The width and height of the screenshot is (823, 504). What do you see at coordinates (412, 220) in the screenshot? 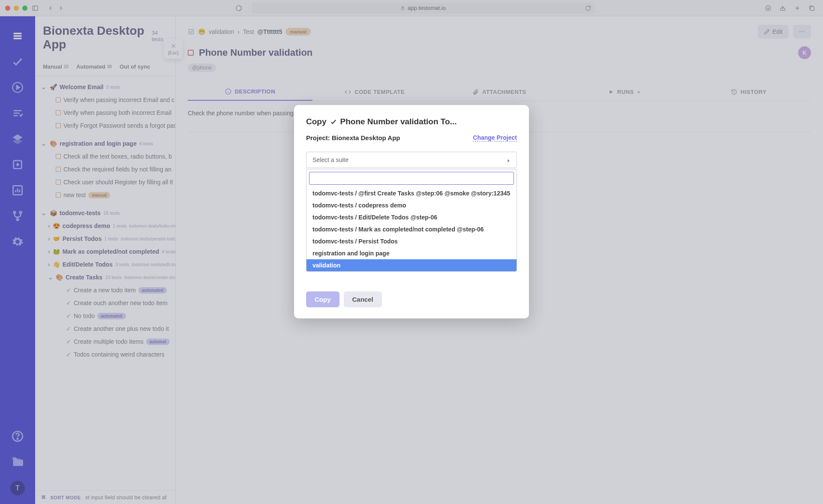
I see `suite-dropdown: todomvc-tests / @first Create Tasks @ste…` at bounding box center [412, 220].